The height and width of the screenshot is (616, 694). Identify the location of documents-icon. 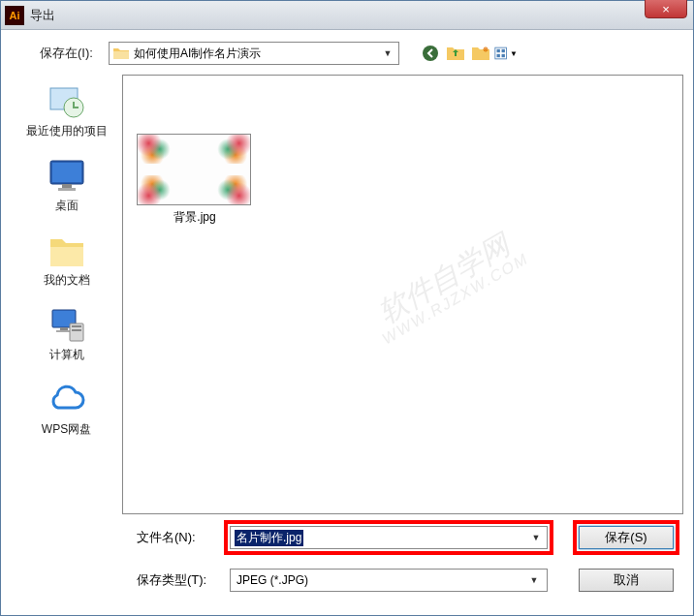
(67, 251).